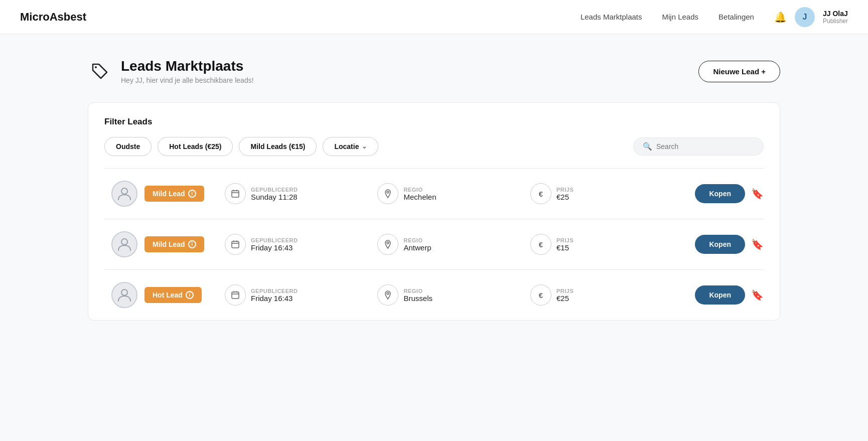  I want to click on nav-links: Leads Marktplaats Mijn Leads Betalingen, so click(667, 17).